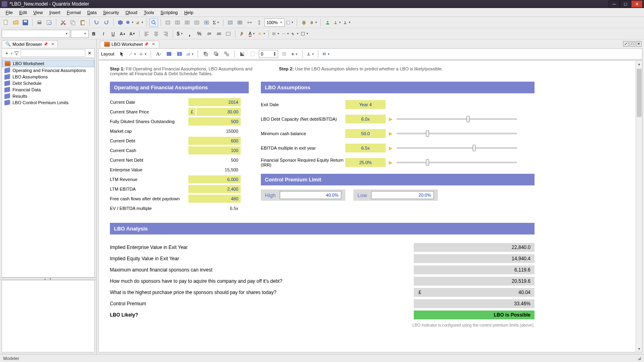 The image size is (644, 362). I want to click on cut-button, so click(63, 23).